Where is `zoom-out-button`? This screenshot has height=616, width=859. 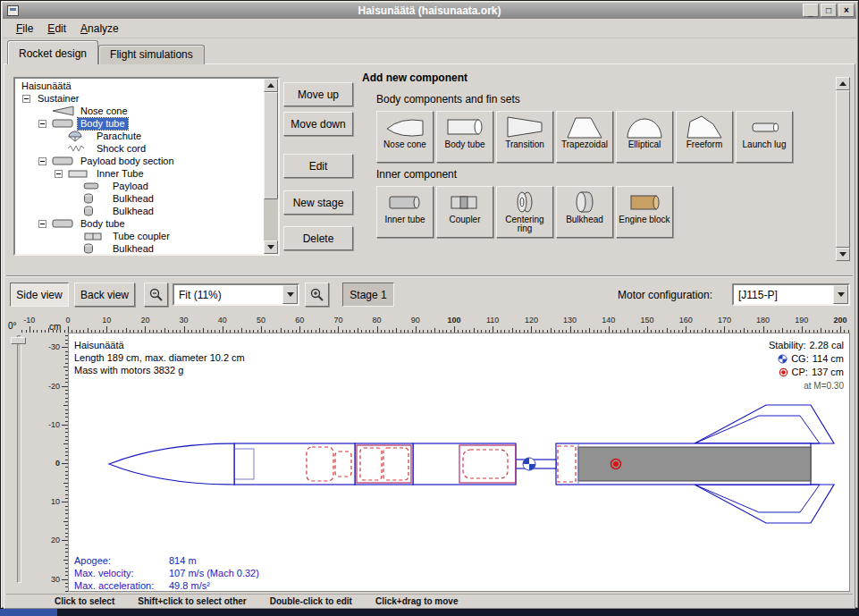
zoom-out-button is located at coordinates (156, 295).